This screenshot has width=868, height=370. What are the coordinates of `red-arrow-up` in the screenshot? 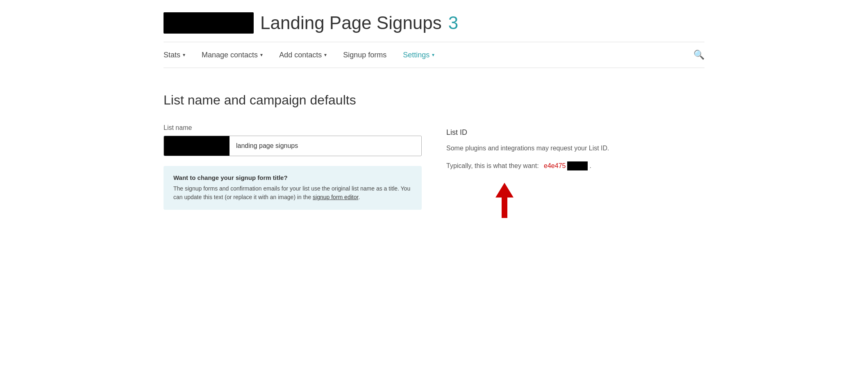 It's located at (504, 200).